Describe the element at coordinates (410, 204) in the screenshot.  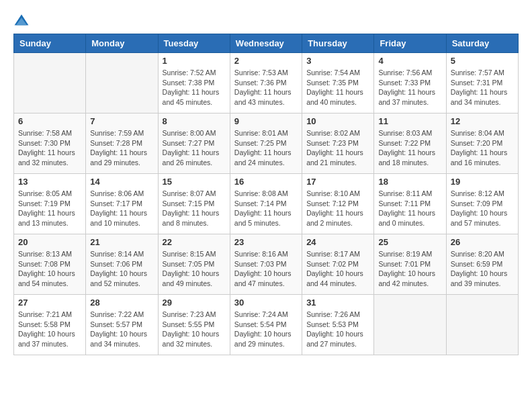
I see `calendar-cell: 18Sunrise: 8:11 AM Sunset: 7:11 PM Dayli…` at that location.